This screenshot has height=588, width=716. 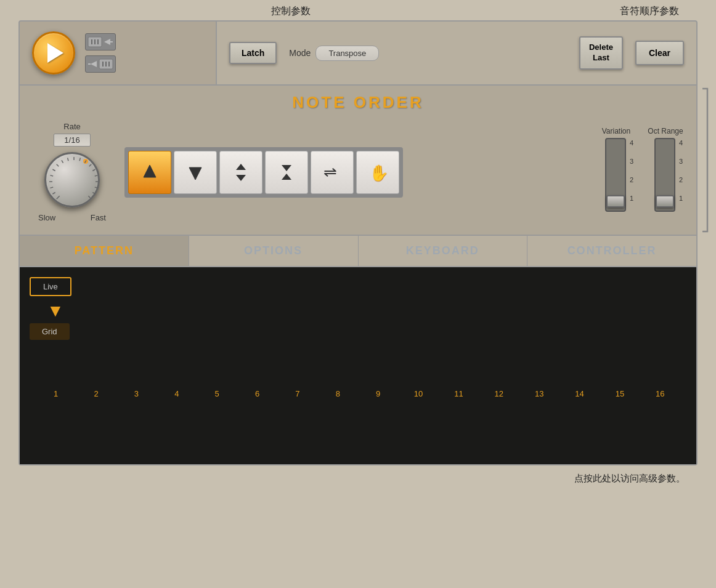 I want to click on midi-icons, so click(x=100, y=53).